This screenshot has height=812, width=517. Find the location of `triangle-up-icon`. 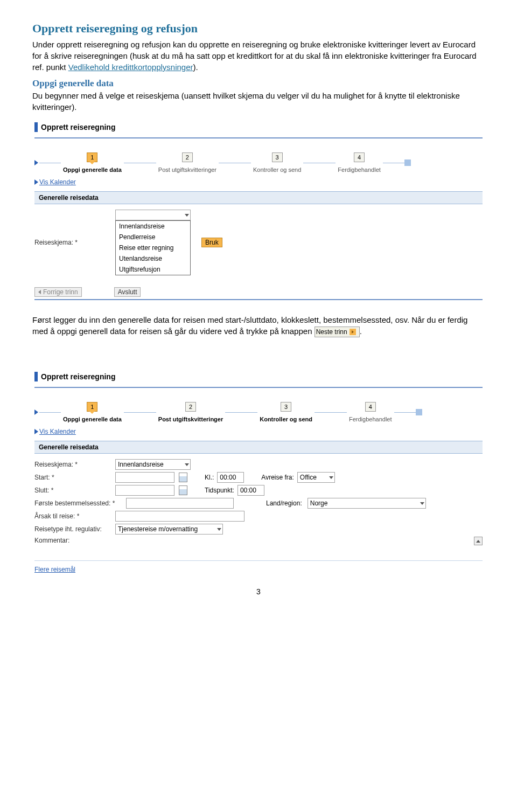

triangle-up-icon is located at coordinates (478, 541).